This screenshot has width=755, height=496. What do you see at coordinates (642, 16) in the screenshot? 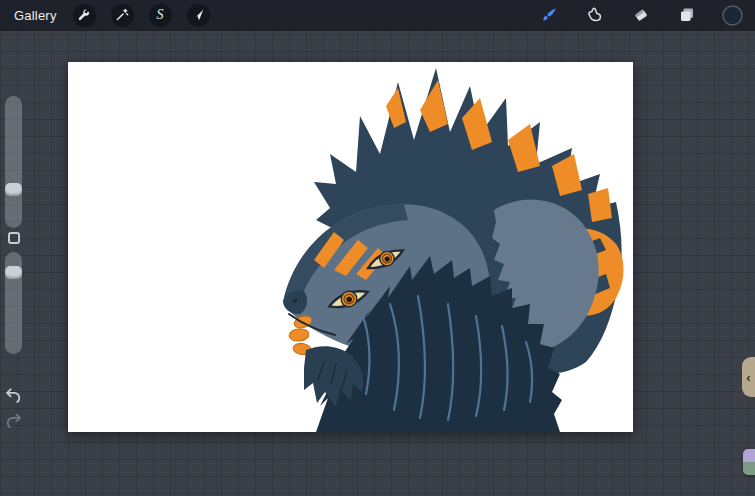
I see `paint-tools-group` at bounding box center [642, 16].